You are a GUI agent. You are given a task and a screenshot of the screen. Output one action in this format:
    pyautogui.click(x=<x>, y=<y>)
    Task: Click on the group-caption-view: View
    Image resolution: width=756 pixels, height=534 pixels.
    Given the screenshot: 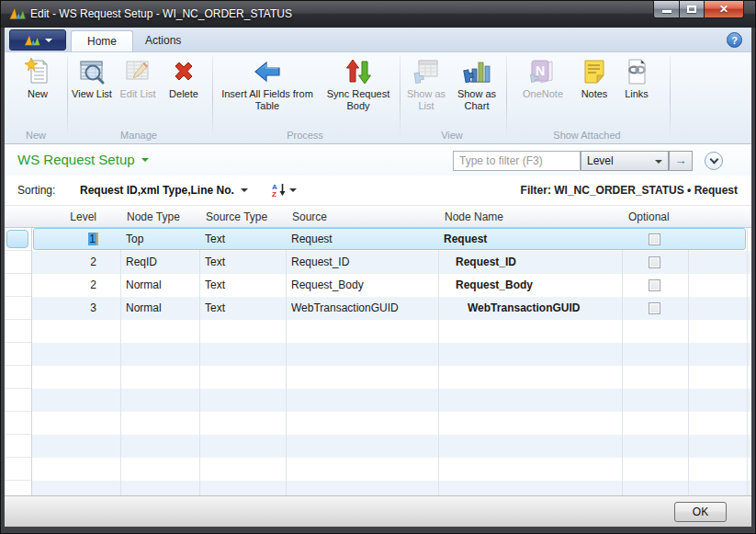 What is the action you would take?
    pyautogui.click(x=452, y=135)
    